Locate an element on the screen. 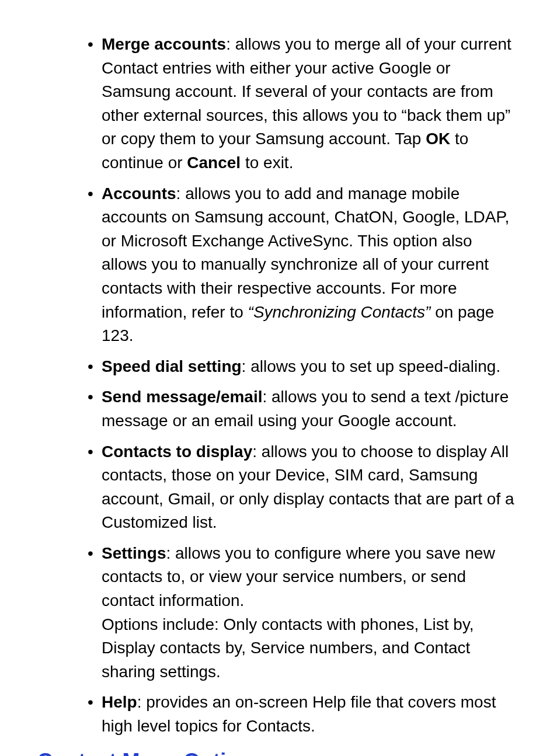 This screenshot has width=557, height=756. bullet-term: Settings is located at coordinates (134, 553).